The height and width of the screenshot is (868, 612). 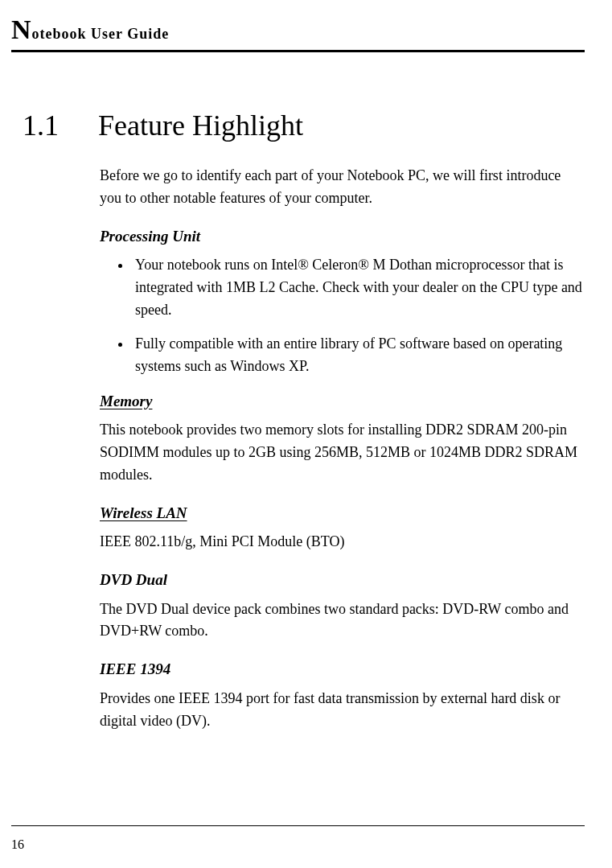 I want to click on subhead-processing-unit: Processing Unit, so click(x=343, y=237).